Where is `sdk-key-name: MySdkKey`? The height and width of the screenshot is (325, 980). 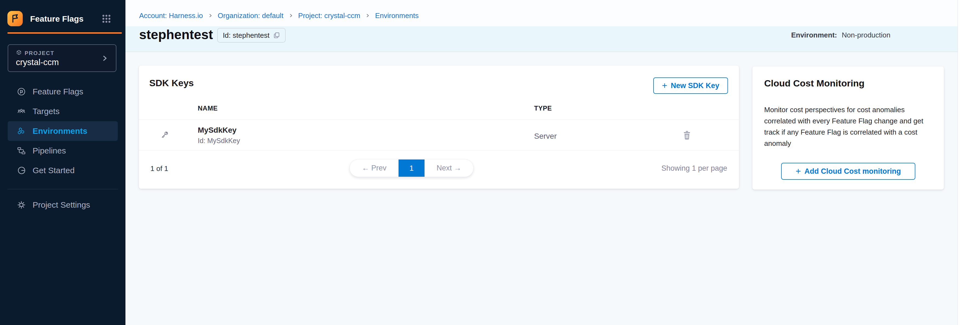
sdk-key-name: MySdkKey is located at coordinates (217, 130).